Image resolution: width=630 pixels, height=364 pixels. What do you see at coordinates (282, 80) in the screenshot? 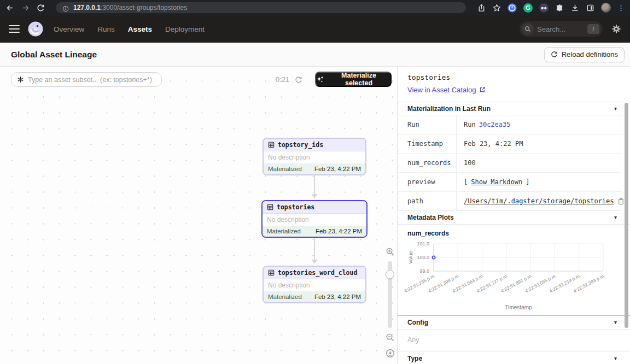
I see `timer-countdown: 0:21` at bounding box center [282, 80].